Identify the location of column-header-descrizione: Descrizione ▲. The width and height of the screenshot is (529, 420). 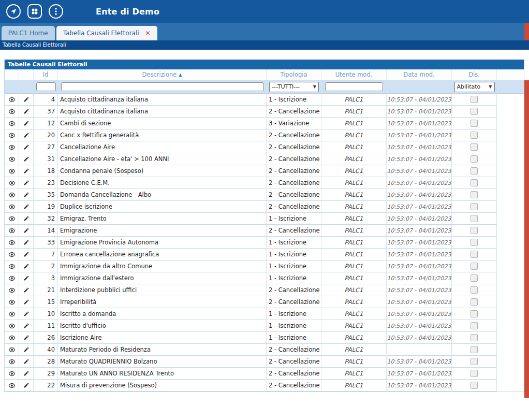
(163, 75).